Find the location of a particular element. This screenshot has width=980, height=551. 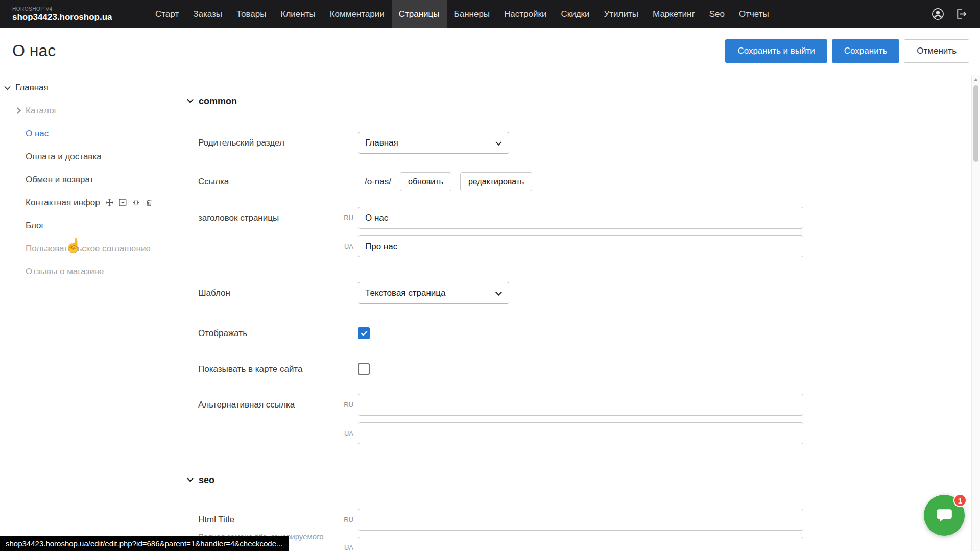

nav-item-start: Старт is located at coordinates (167, 14).